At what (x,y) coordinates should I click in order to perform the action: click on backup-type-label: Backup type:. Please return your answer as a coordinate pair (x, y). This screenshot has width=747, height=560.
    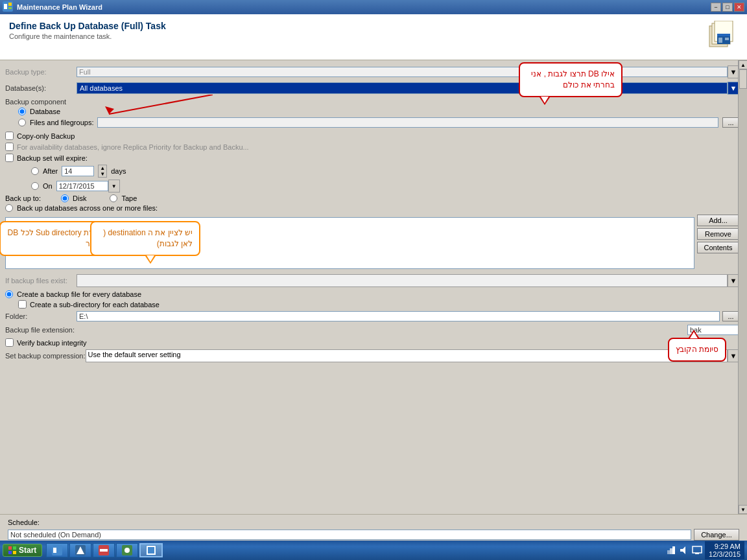
    Looking at the image, I should click on (41, 72).